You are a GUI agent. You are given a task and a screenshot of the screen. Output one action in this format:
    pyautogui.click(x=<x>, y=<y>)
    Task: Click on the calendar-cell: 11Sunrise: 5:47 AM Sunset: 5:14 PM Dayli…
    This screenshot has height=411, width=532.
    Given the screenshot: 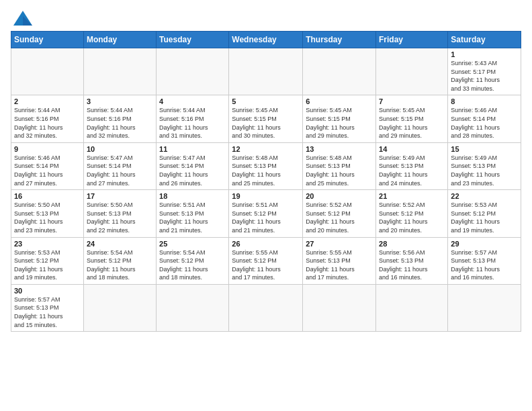 What is the action you would take?
    pyautogui.click(x=193, y=166)
    